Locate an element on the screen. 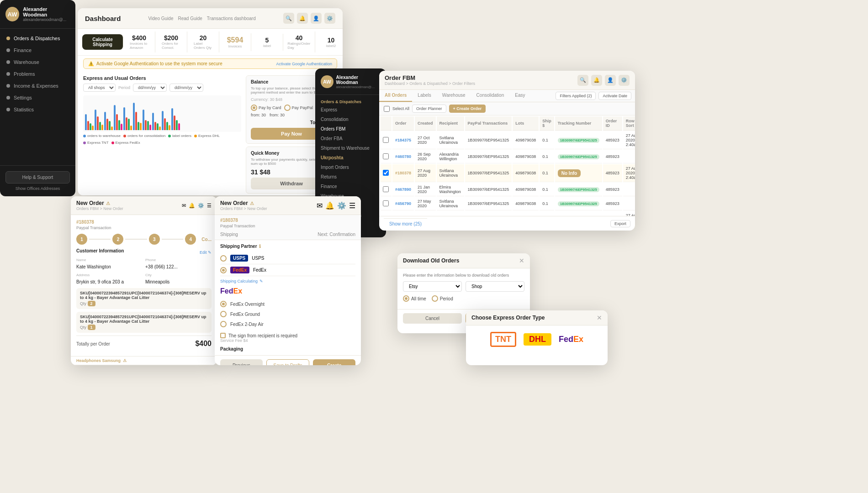 This screenshot has height=493, width=868. shipping-calculating-link: Shipping Calculating ✎ is located at coordinates (288, 281).